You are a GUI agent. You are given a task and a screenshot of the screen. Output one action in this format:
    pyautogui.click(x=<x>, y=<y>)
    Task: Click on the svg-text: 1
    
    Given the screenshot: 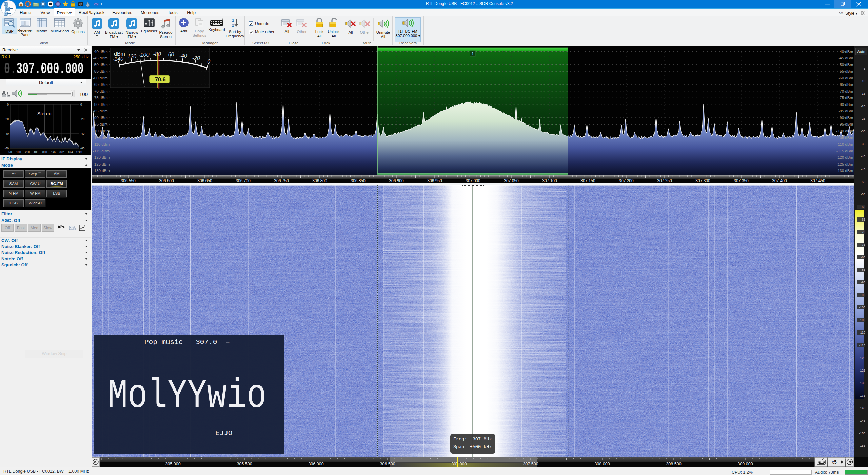 What is the action you would take?
    pyautogui.click(x=233, y=20)
    